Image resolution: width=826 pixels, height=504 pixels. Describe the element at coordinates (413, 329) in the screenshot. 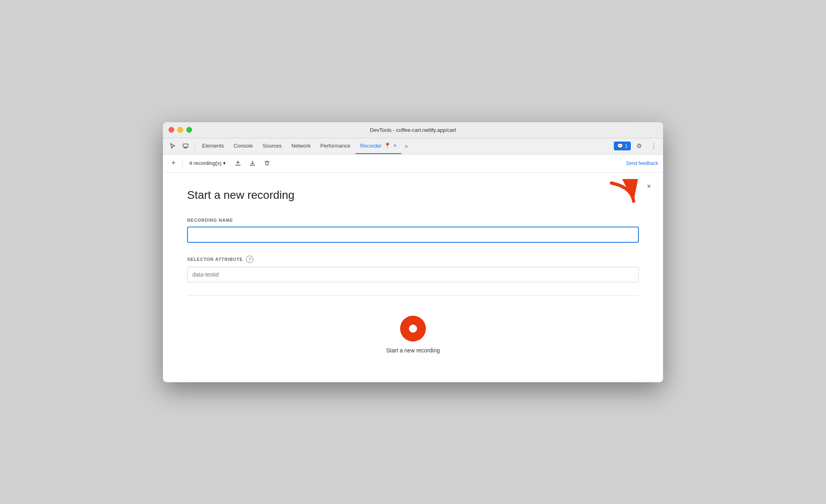

I see `record-button-inner` at that location.